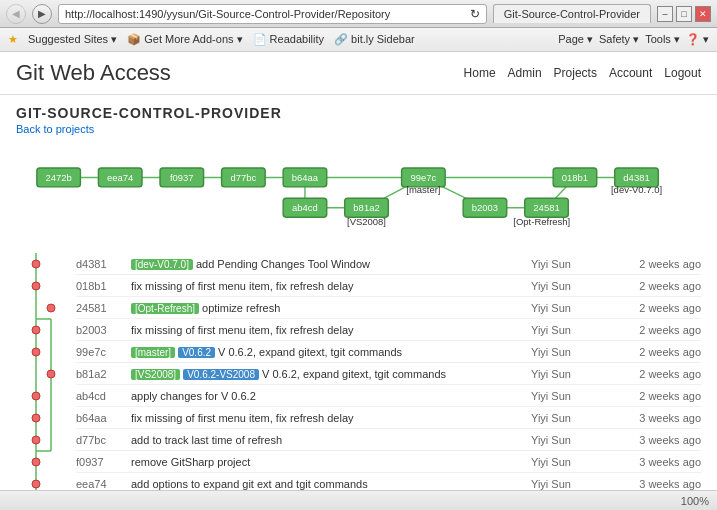 The image size is (717, 510). What do you see at coordinates (662, 40) in the screenshot?
I see `browser-menu-tools: Tools ▾` at bounding box center [662, 40].